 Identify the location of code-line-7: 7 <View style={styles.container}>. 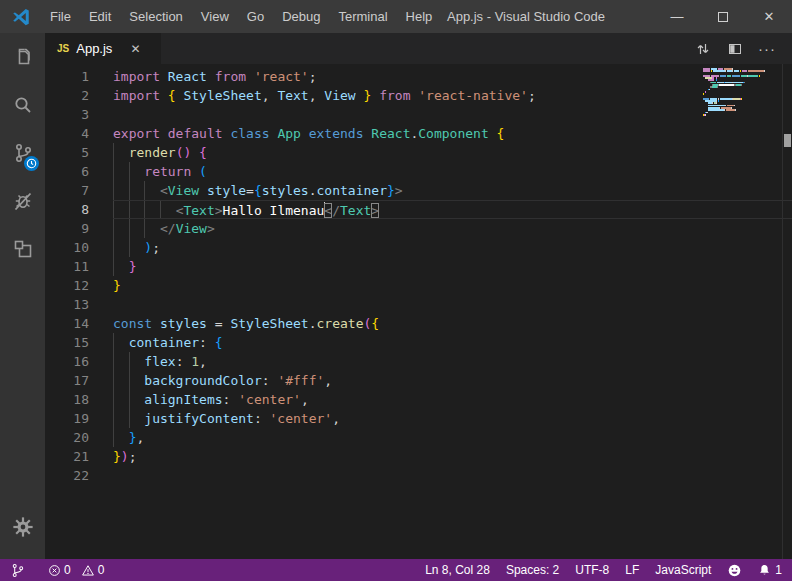
(418, 190).